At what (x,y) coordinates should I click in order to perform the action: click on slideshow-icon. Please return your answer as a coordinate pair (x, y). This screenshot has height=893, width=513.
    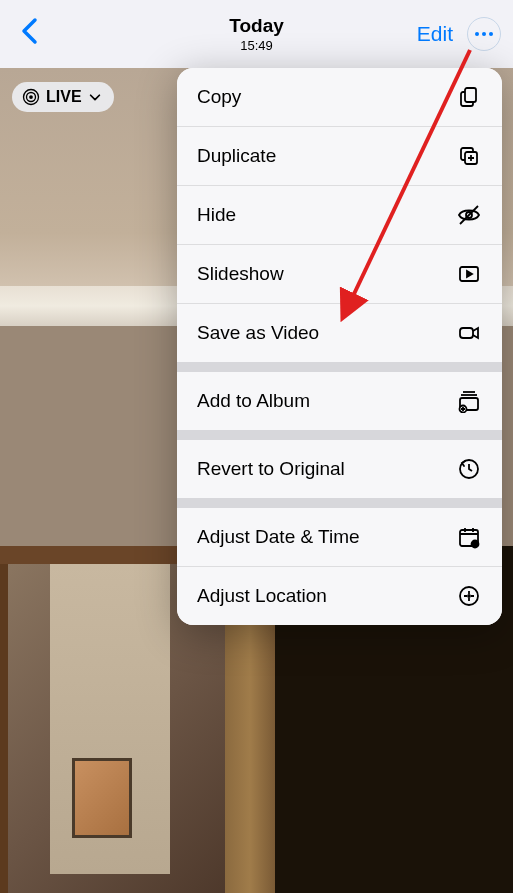
    Looking at the image, I should click on (469, 274).